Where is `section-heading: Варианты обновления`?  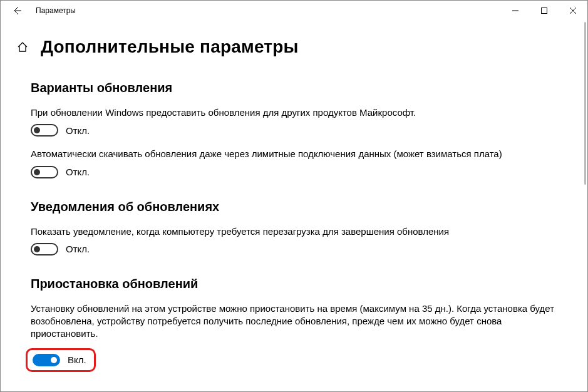 section-heading: Варианты обновления is located at coordinates (300, 88).